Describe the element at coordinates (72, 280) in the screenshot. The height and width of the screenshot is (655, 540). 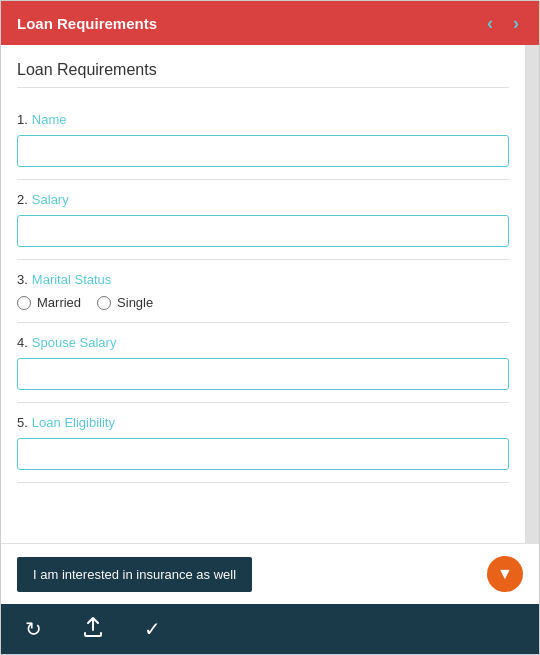
I see `field-marital-labeltext: Marital Status` at that location.